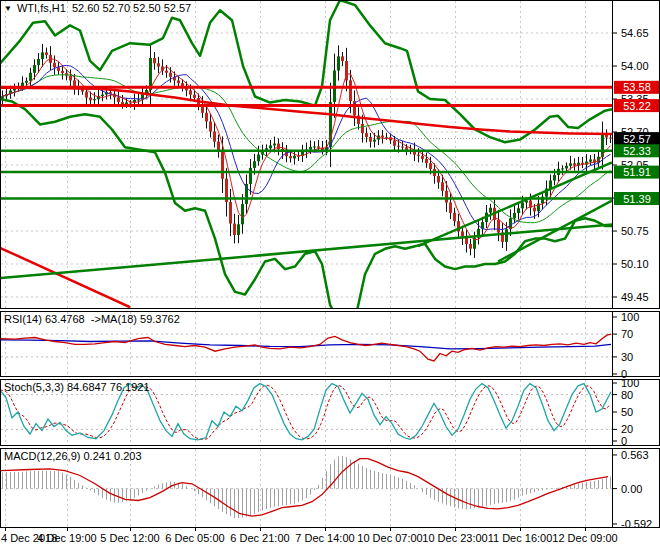  Describe the element at coordinates (624, 441) in the screenshot. I see `axis-label: 0` at that location.